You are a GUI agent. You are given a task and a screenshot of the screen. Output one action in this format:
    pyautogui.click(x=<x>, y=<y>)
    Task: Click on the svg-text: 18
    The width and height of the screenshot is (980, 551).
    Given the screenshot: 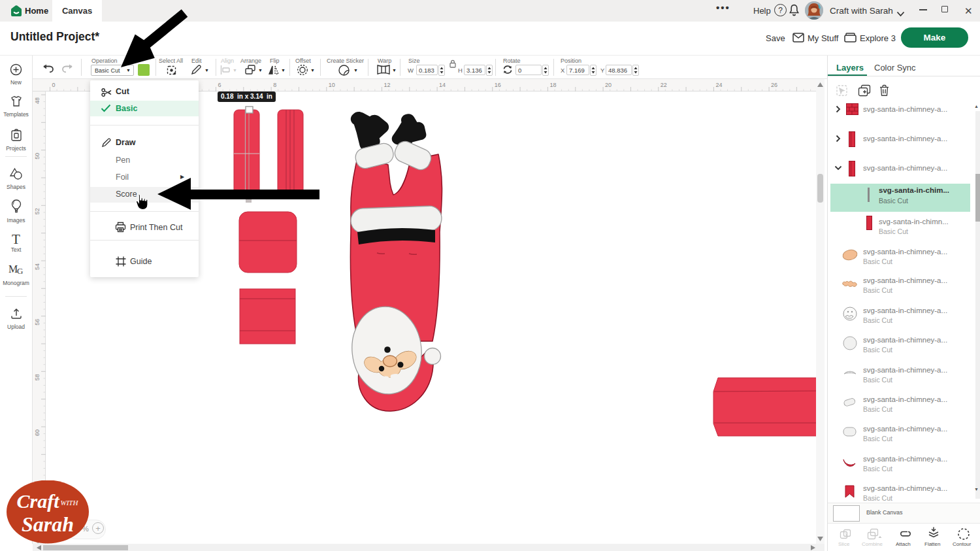 What is the action you would take?
    pyautogui.click(x=553, y=85)
    